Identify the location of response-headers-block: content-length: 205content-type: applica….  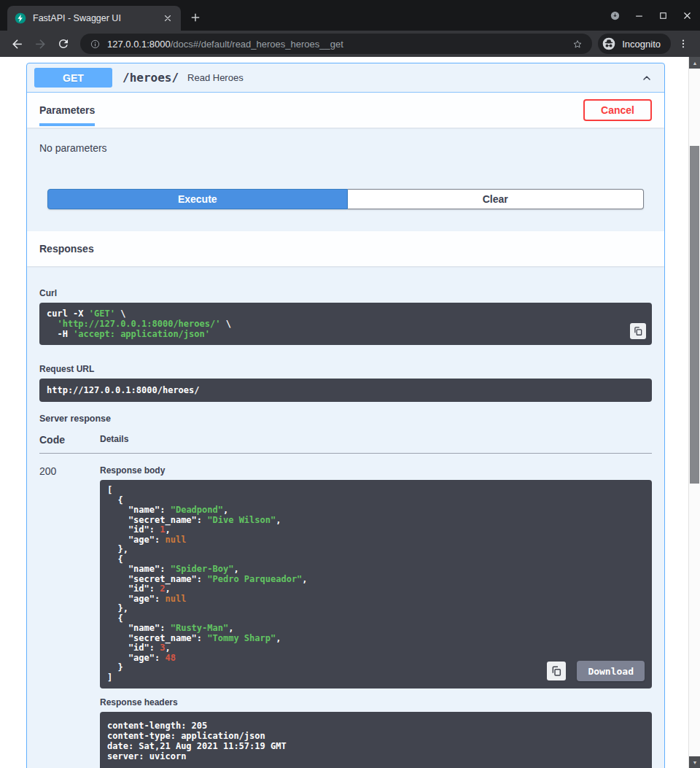
(376, 740).